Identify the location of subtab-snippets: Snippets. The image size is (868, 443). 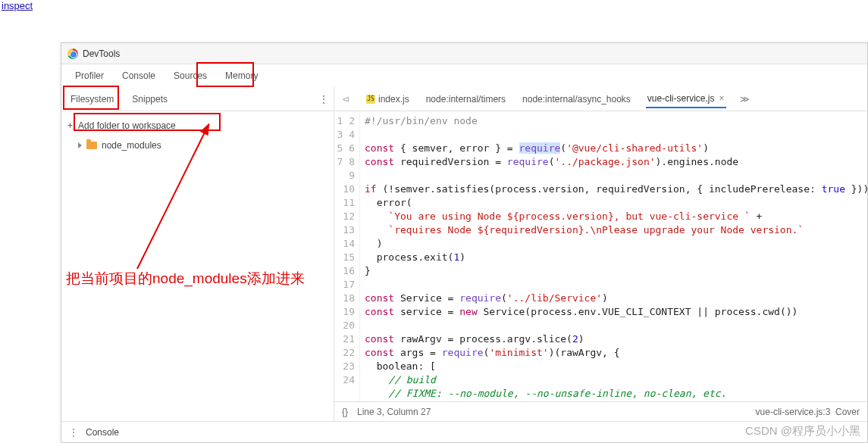
(150, 99).